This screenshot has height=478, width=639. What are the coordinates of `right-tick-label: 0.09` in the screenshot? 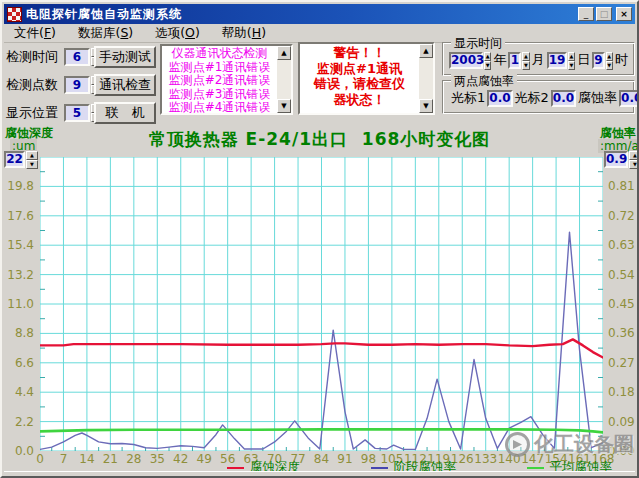 It's located at (622, 422).